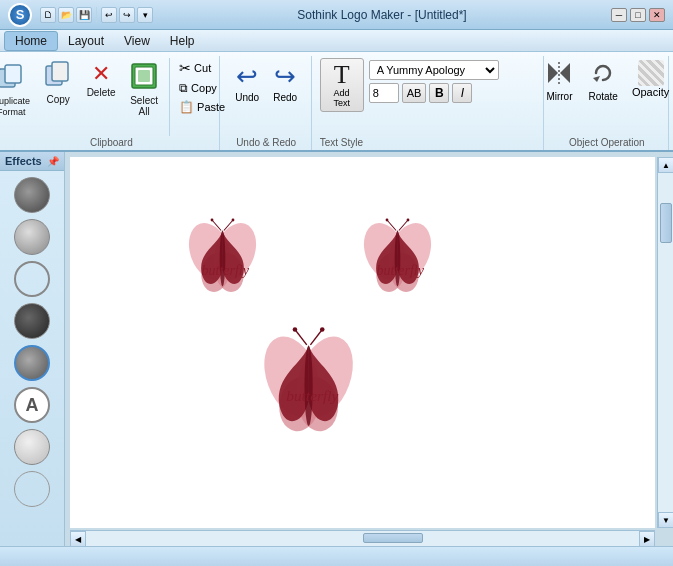  Describe the element at coordinates (559, 81) in the screenshot. I see `mirror-button: Mirror` at that location.